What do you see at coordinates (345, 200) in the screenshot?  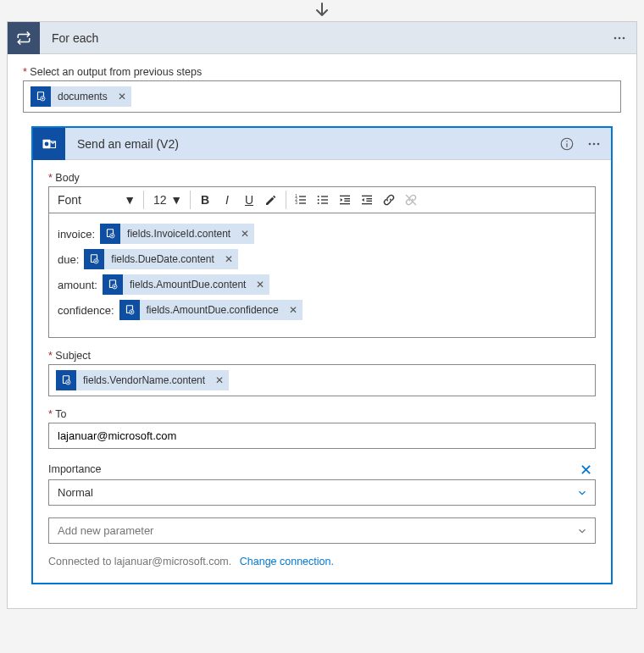 I see `outdent-button` at bounding box center [345, 200].